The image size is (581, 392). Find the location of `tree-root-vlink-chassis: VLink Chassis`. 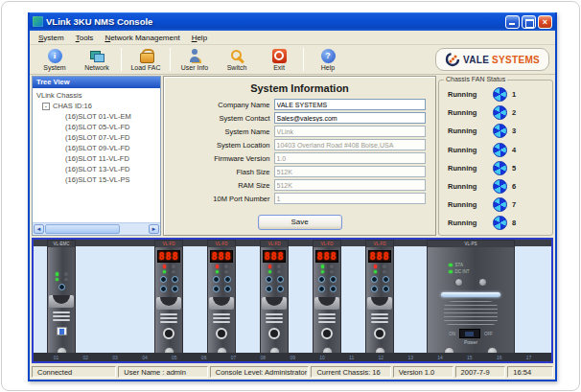

tree-root-vlink-chassis: VLink Chassis is located at coordinates (96, 96).